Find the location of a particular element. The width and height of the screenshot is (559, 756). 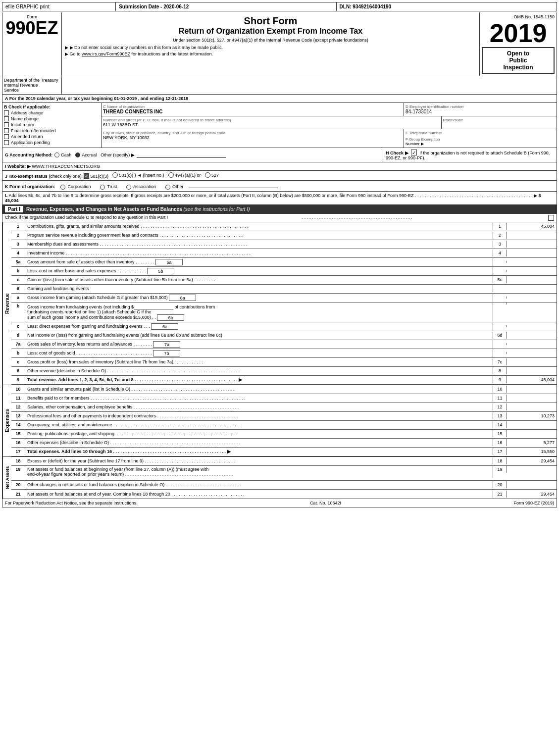

row-6a-value is located at coordinates (532, 298).